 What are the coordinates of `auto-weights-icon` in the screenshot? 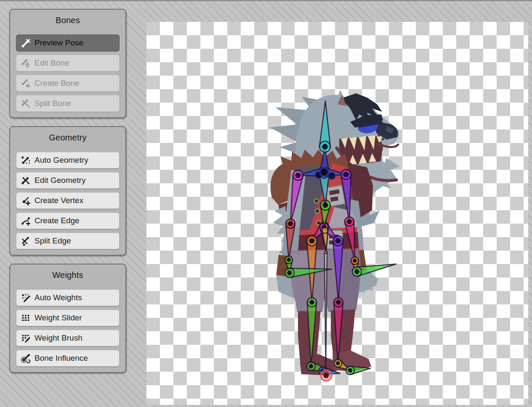 It's located at (26, 298).